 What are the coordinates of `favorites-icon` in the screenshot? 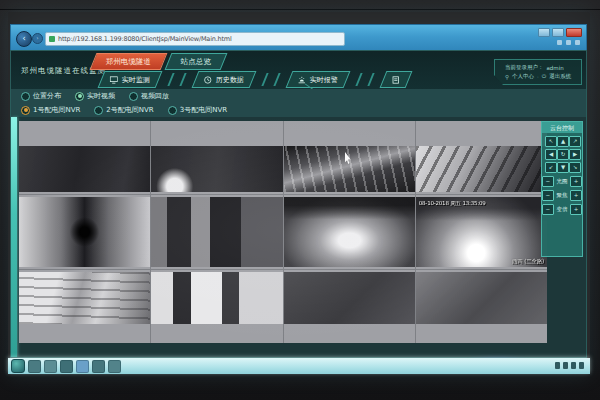 It's located at (560, 42).